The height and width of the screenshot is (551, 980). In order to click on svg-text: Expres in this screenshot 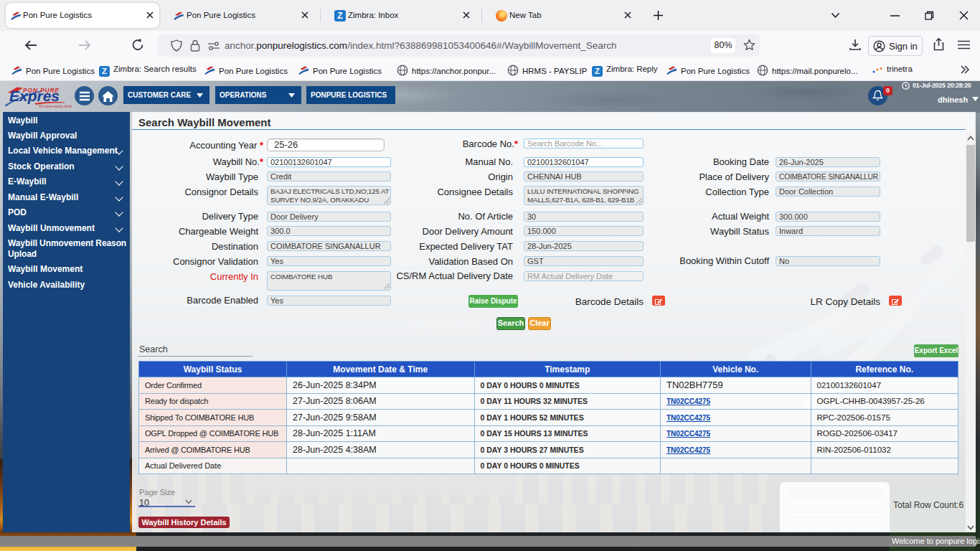, I will do `click(34, 96)`.